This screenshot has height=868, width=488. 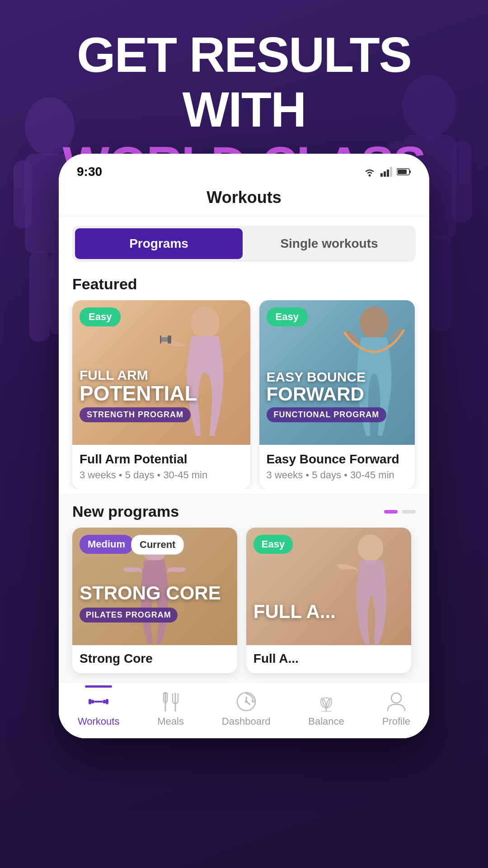 What do you see at coordinates (329, 244) in the screenshot?
I see `tab-single-workouts: Single workouts` at bounding box center [329, 244].